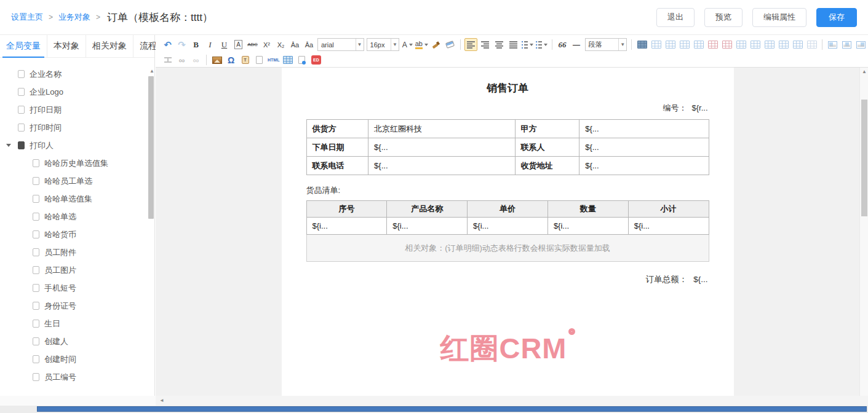 The height and width of the screenshot is (413, 868). Describe the element at coordinates (422, 44) in the screenshot. I see `highlight-color-icon: ab` at that location.